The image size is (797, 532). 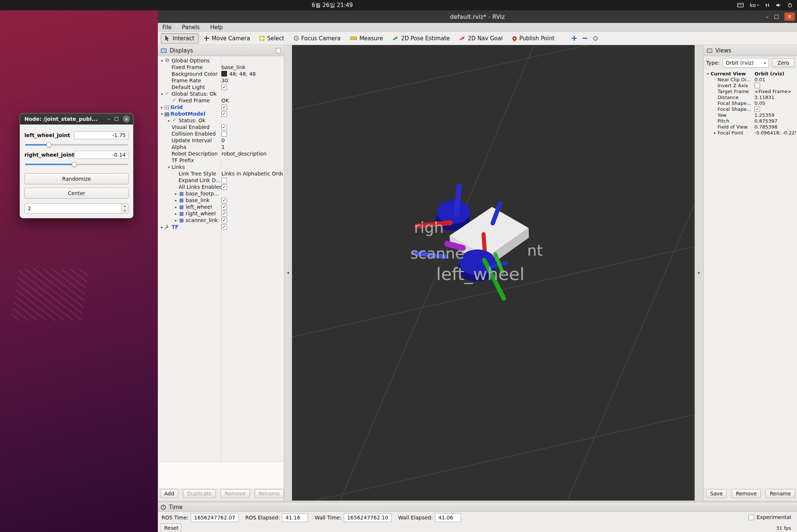 What do you see at coordinates (288, 273) in the screenshot?
I see `panel-splitter-left: ◂` at bounding box center [288, 273].